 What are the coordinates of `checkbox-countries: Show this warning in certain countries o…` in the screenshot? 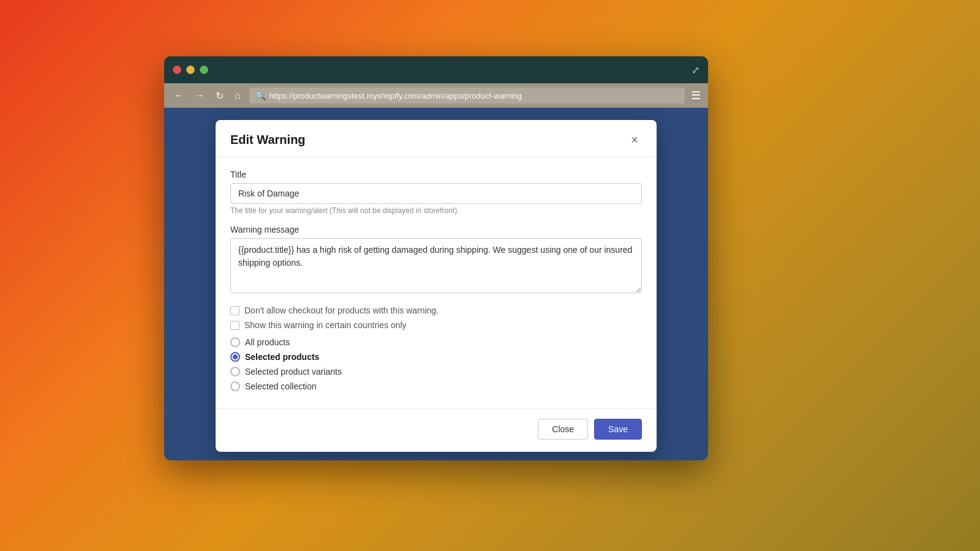 It's located at (436, 325).